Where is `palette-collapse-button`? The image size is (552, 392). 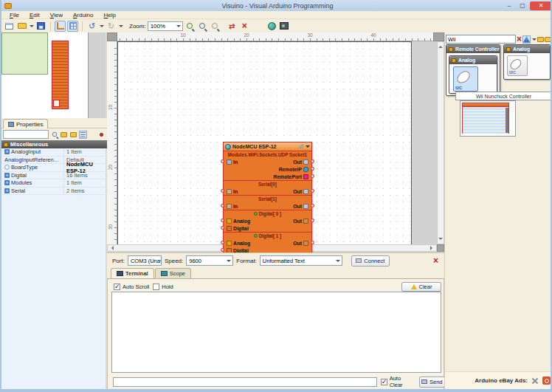 palette-collapse-button is located at coordinates (548, 40).